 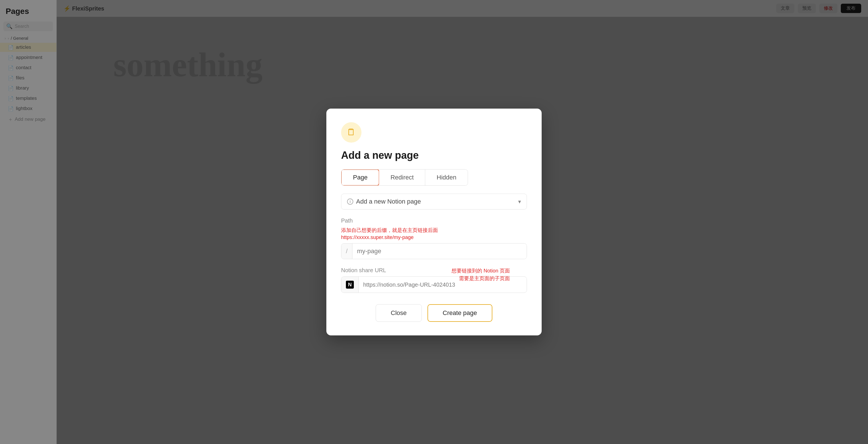 I want to click on close-button: Close, so click(x=399, y=313).